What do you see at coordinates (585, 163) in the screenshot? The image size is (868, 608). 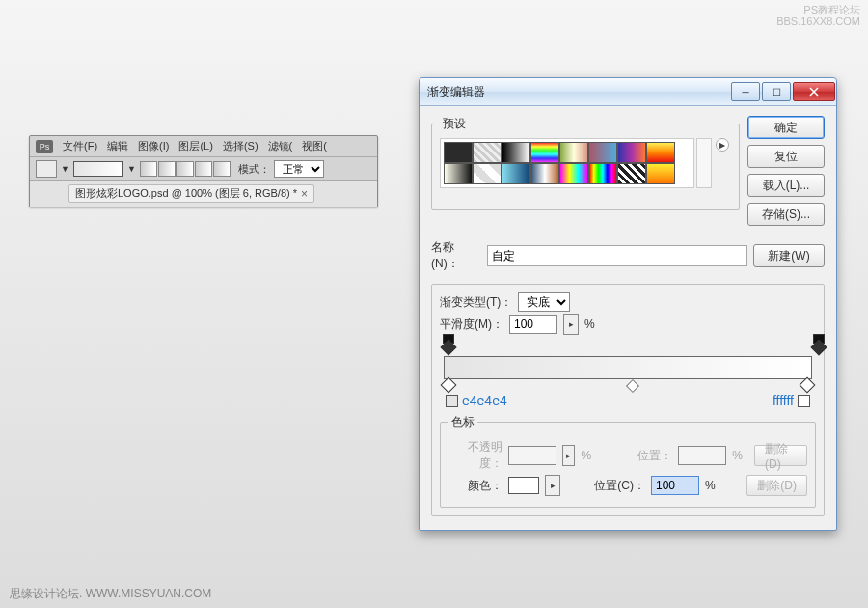 I see `presets-group: 预设 ▶` at bounding box center [585, 163].